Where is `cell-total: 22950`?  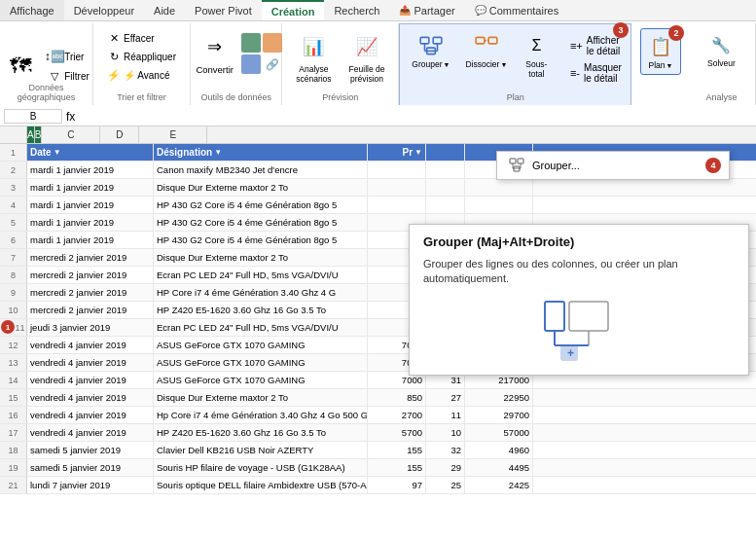
cell-total: 22950 is located at coordinates (499, 397).